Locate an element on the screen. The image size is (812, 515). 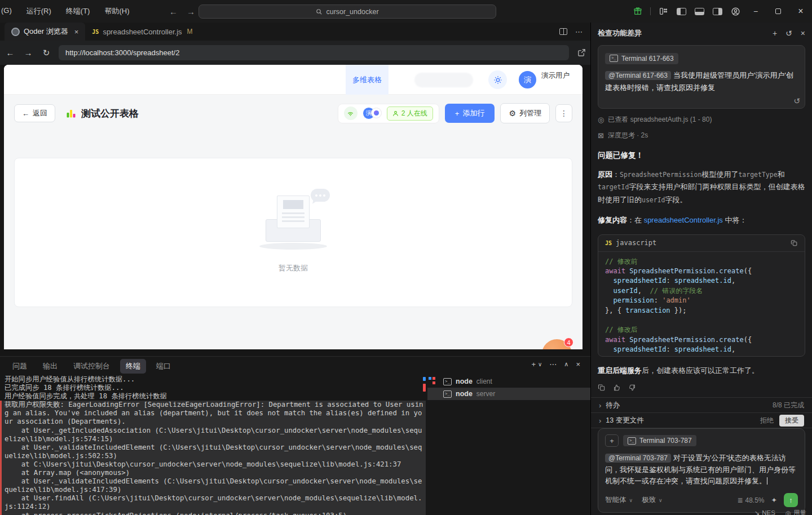
send-button: ↑ is located at coordinates (791, 500).